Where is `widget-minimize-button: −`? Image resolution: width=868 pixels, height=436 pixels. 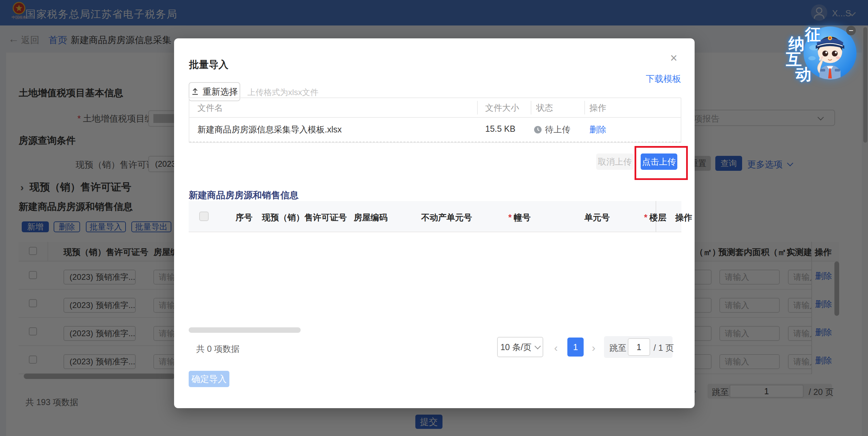
widget-minimize-button: − is located at coordinates (851, 31).